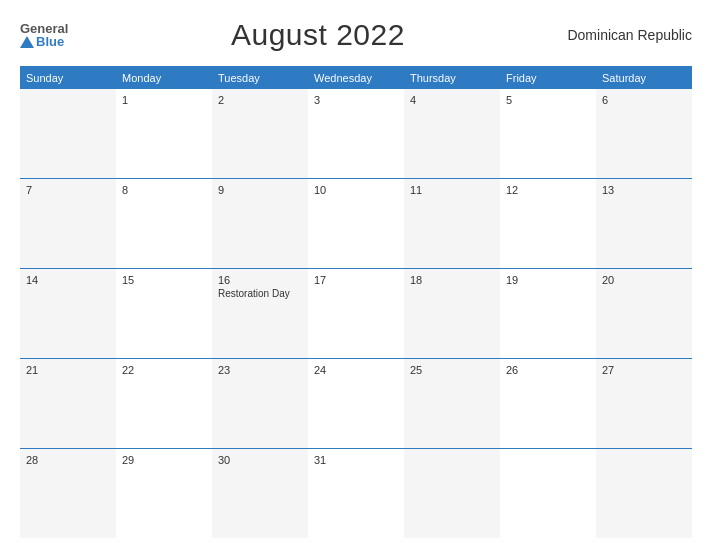 The width and height of the screenshot is (712, 550). Describe the element at coordinates (164, 370) in the screenshot. I see `day-number: 22` at that location.